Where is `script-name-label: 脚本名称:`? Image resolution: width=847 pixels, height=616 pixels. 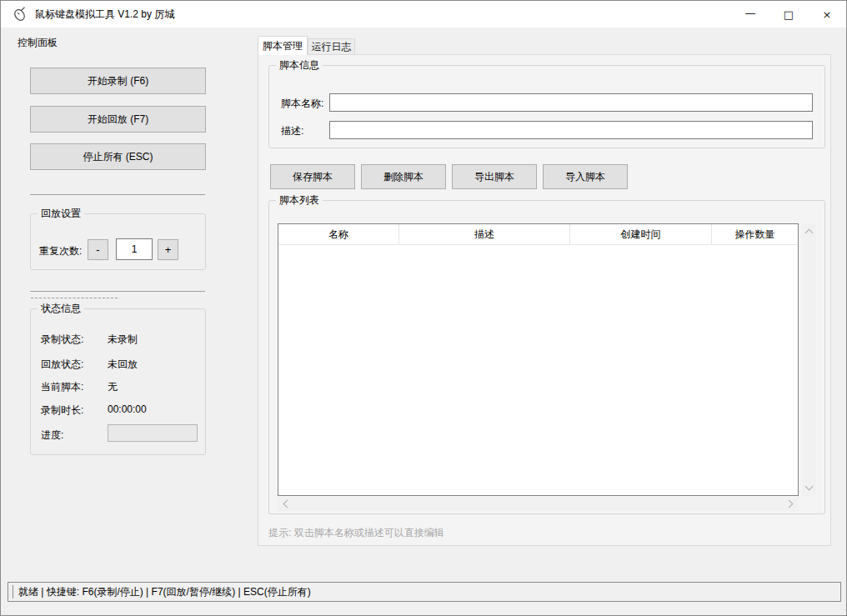
script-name-label: 脚本名称: is located at coordinates (302, 103).